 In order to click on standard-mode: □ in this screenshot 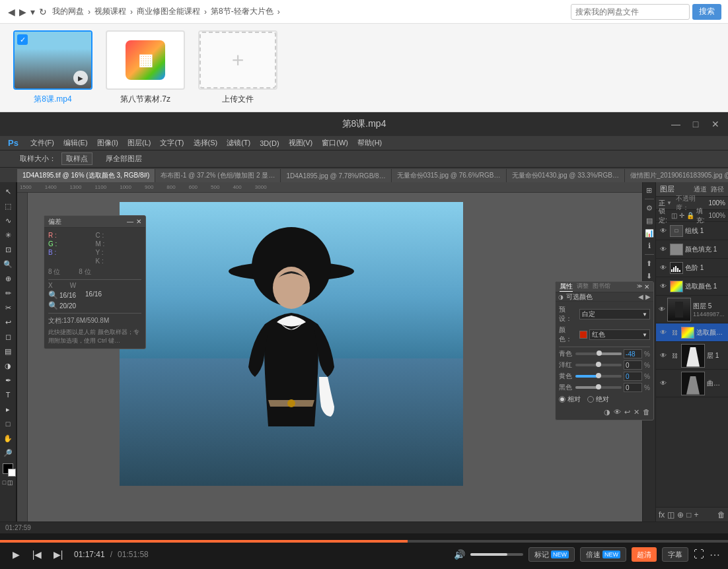, I will do `click(4, 483)`.